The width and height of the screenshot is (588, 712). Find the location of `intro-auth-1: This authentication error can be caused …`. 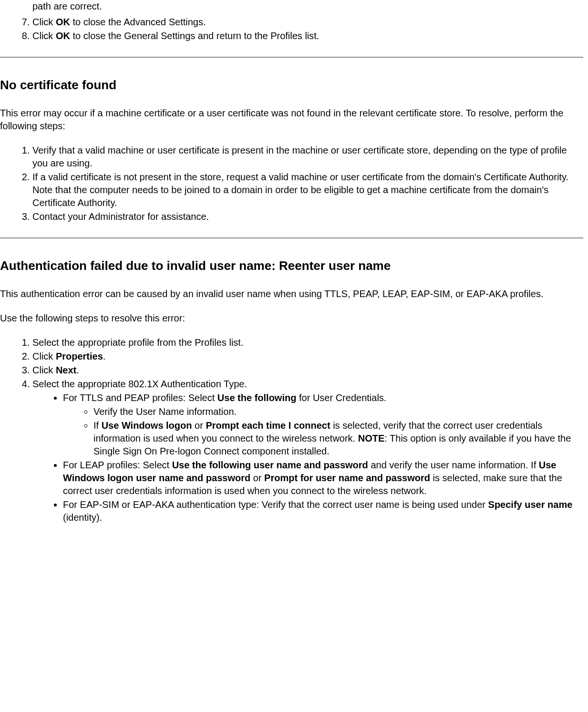

intro-auth-1: This authentication error can be caused … is located at coordinates (292, 294).